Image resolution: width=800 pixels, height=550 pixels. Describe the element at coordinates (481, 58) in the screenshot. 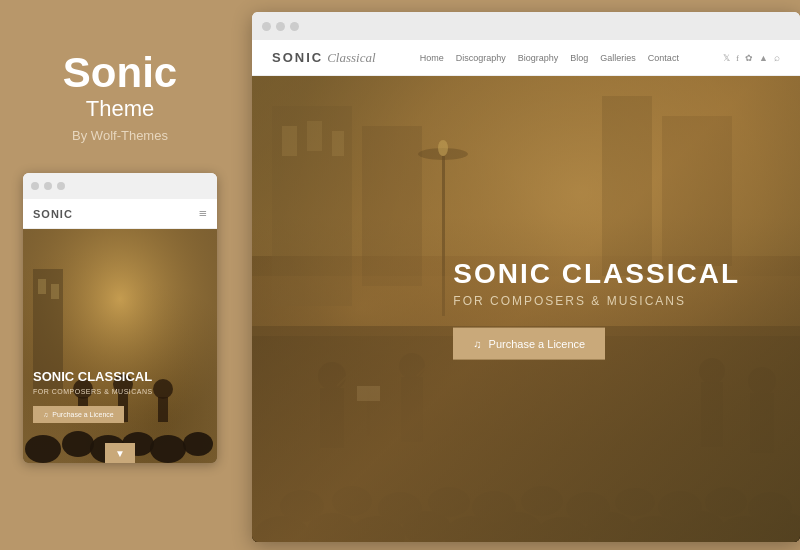

I see `nav-discography: Discography` at that location.